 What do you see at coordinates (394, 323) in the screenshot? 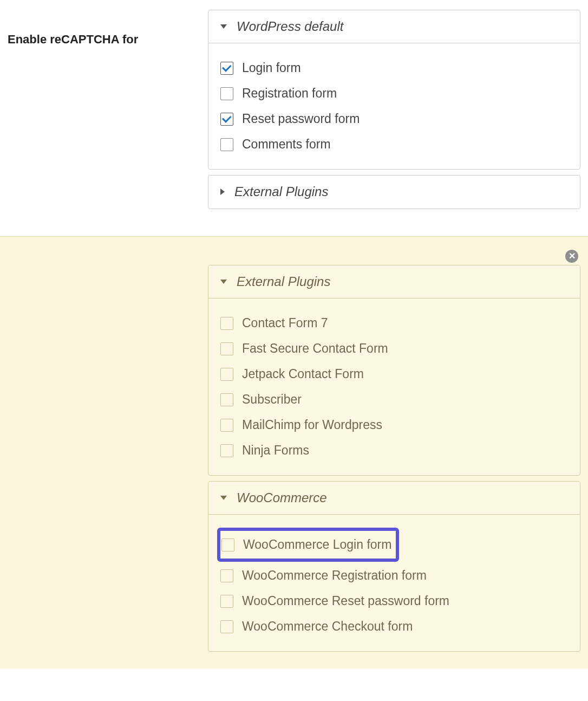
I see `checkbox-row: Contact Form 7` at bounding box center [394, 323].